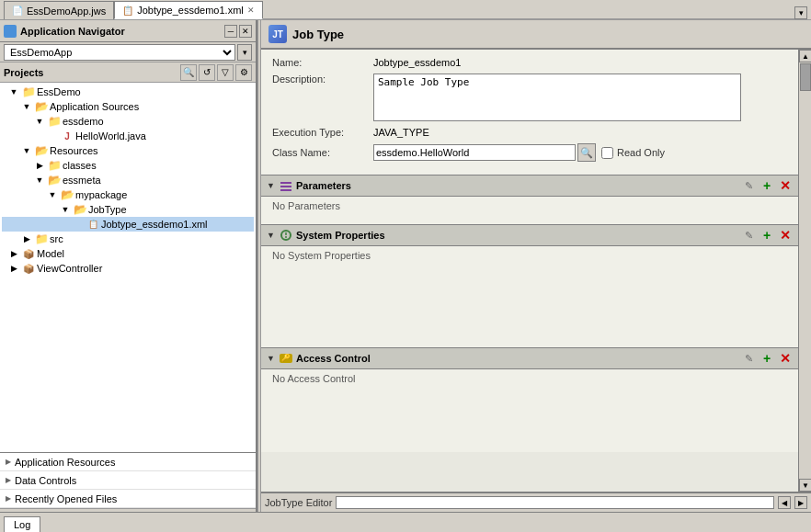 The height and width of the screenshot is (532, 811). What do you see at coordinates (22, 525) in the screenshot?
I see `log-tab-label: Log` at bounding box center [22, 525].